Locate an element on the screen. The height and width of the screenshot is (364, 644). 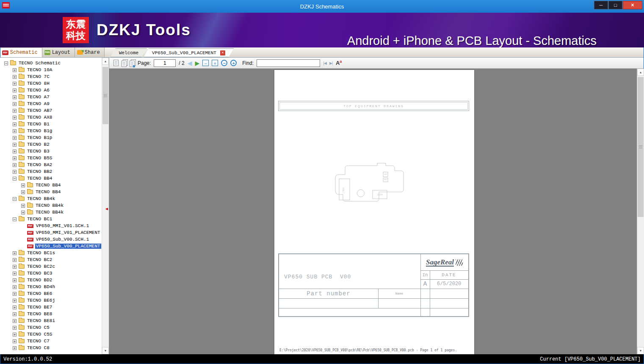
tab-close-icon: × is located at coordinates (223, 53).